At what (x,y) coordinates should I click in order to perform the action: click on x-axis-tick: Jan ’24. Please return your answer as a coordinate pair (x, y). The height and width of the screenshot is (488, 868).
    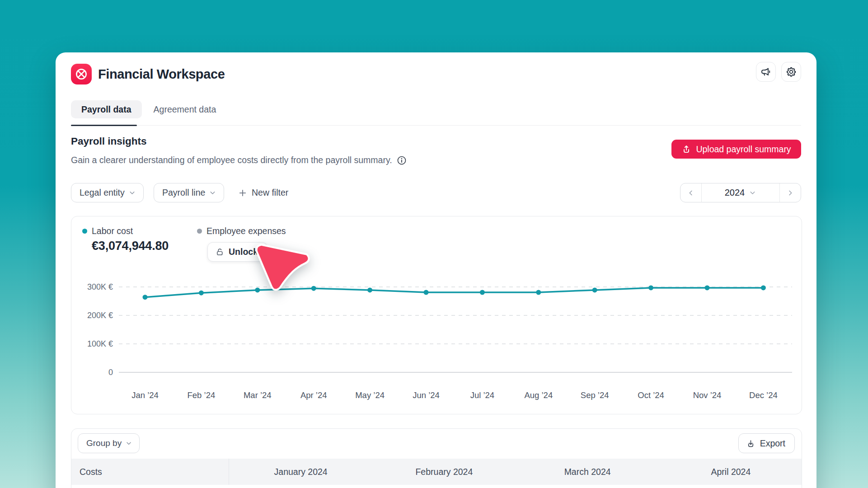
    Looking at the image, I should click on (145, 395).